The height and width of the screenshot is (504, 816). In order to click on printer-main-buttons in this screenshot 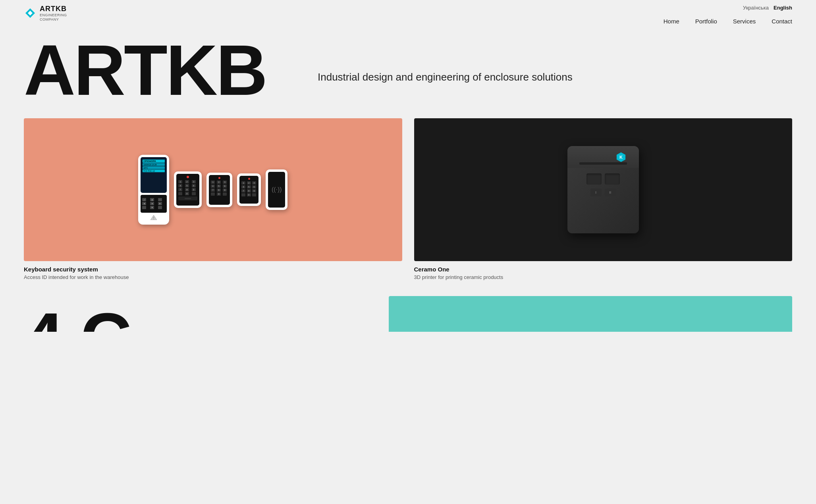, I will do `click(603, 179)`.